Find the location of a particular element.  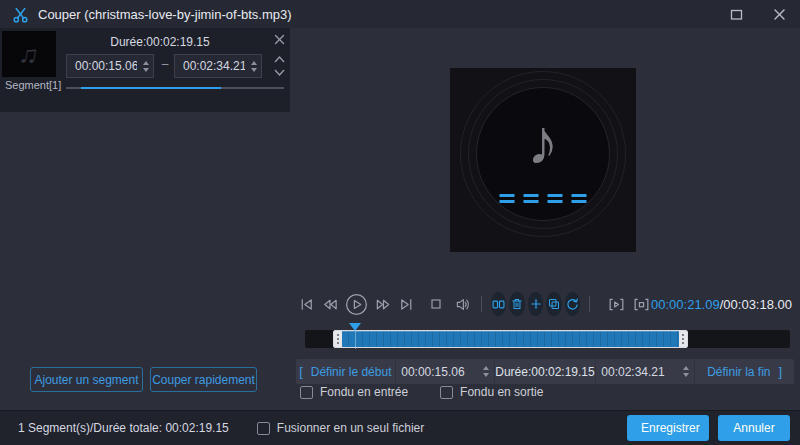

segment-range-bar is located at coordinates (175, 88).